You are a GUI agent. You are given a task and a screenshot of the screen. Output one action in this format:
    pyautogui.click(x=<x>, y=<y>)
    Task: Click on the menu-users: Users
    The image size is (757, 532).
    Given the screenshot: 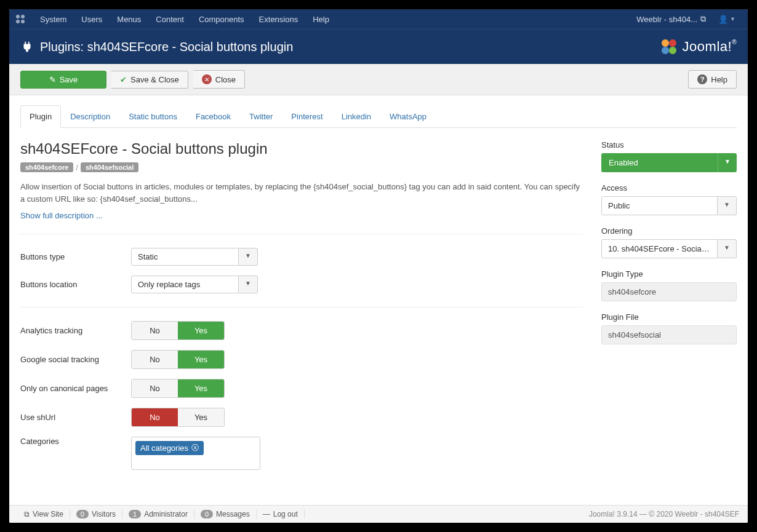 What is the action you would take?
    pyautogui.click(x=92, y=20)
    